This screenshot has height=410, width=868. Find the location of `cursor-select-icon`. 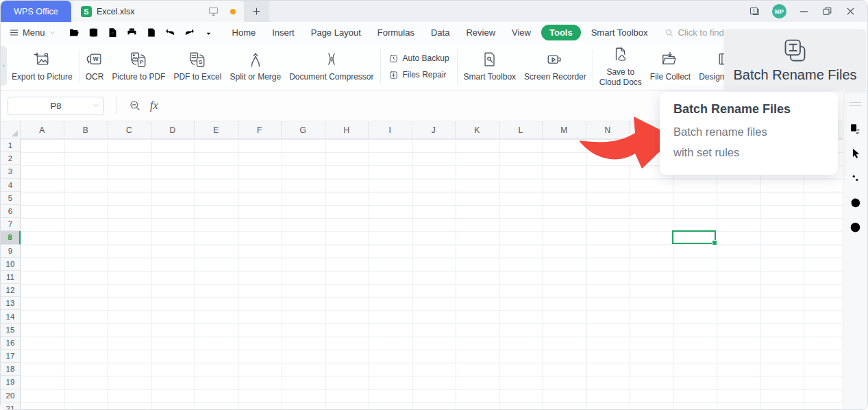

cursor-select-icon is located at coordinates (855, 154).